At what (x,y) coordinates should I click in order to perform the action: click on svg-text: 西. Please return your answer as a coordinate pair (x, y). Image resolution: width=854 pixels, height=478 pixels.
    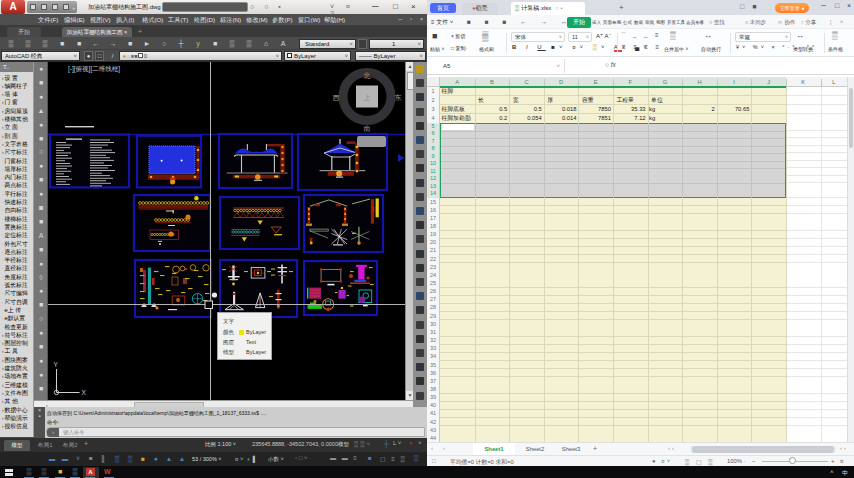
    Looking at the image, I should click on (336, 98).